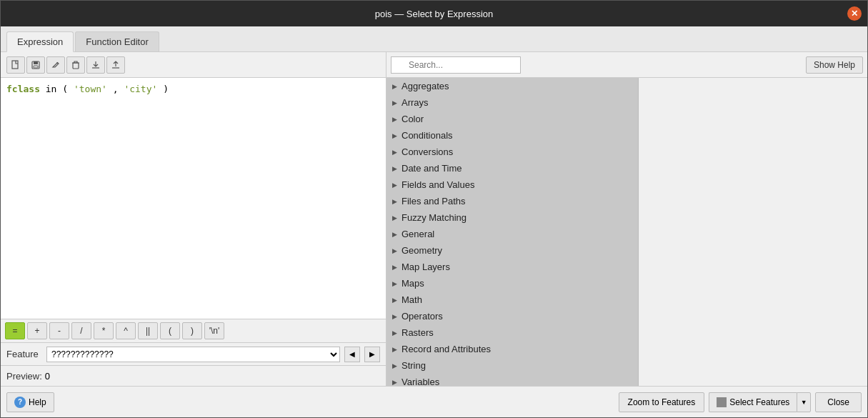 The width and height of the screenshot is (868, 418). What do you see at coordinates (81, 331) in the screenshot?
I see `op-divide: /` at bounding box center [81, 331].